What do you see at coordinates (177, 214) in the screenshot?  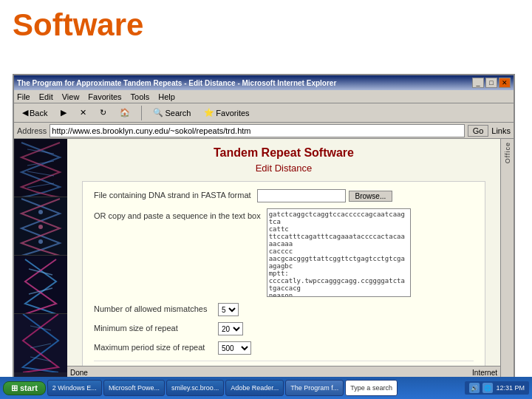 I see `textarea-label: OR copy and paste a sequence in the text…` at bounding box center [177, 214].